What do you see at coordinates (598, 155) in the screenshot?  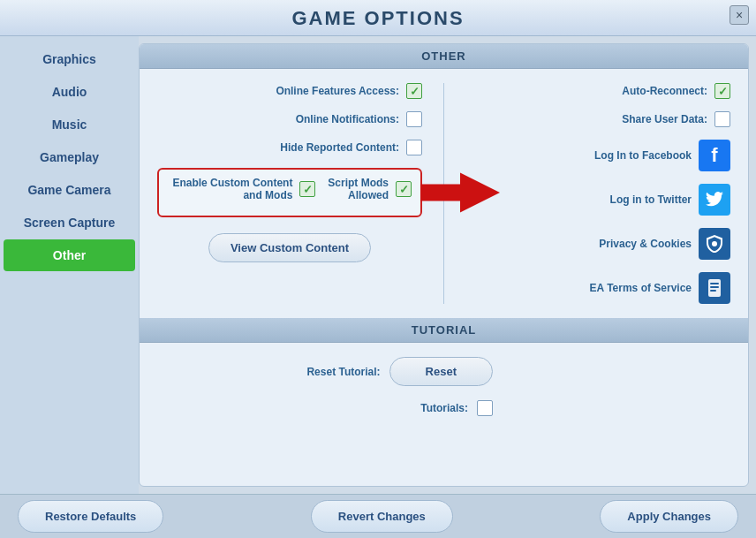 I see `facebook-row: Log In to Facebook f` at bounding box center [598, 155].